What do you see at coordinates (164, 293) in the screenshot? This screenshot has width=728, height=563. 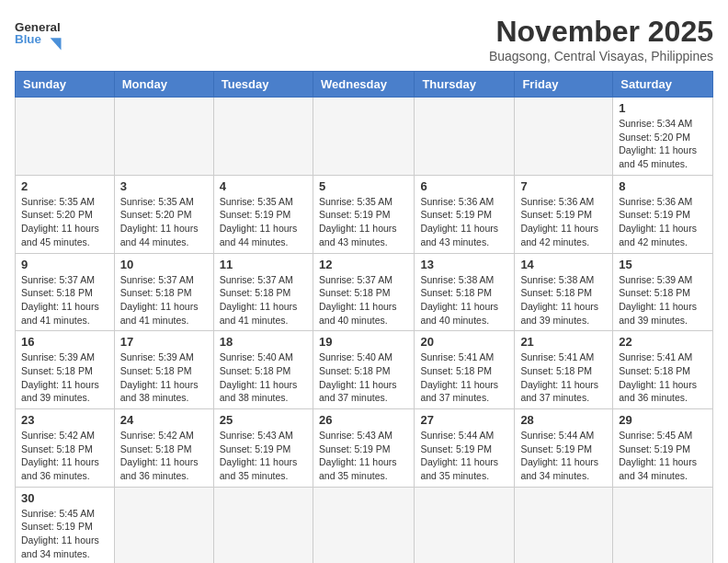 I see `calendar-cell: 10Sunrise: 5:37 AM Sunset: 5:18 PM Dayli…` at bounding box center [164, 293].